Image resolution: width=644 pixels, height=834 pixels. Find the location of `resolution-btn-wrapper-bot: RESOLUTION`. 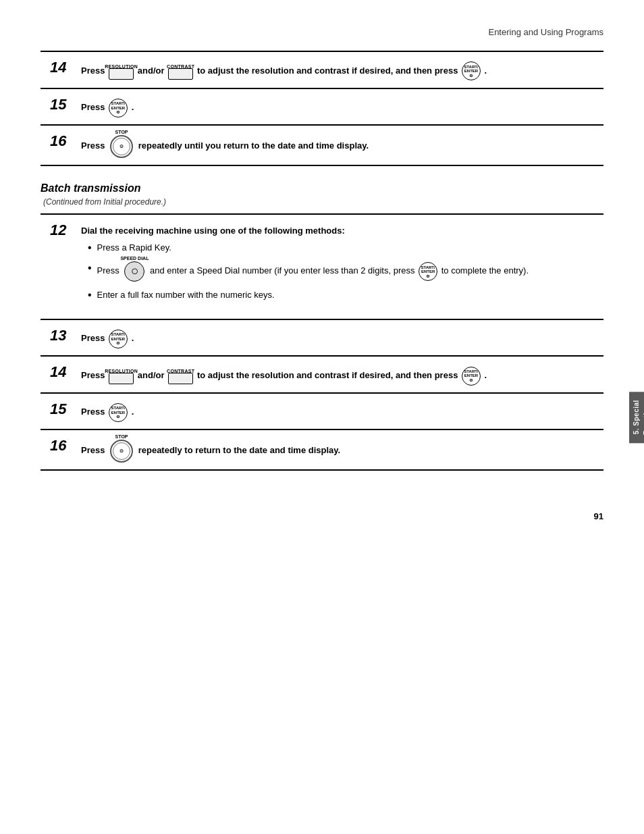

resolution-btn-wrapper-bot: RESOLUTION is located at coordinates (122, 378).